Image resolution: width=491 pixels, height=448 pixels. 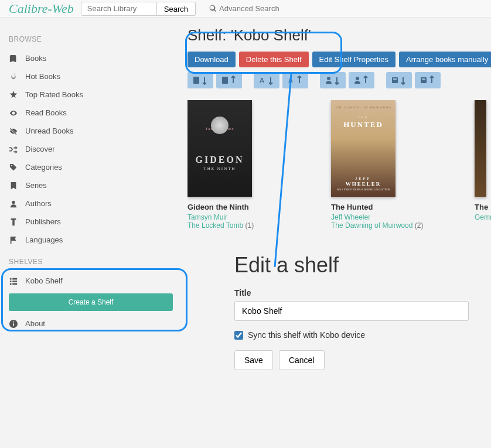 I want to click on sort-date-asc-button, so click(x=200, y=80).